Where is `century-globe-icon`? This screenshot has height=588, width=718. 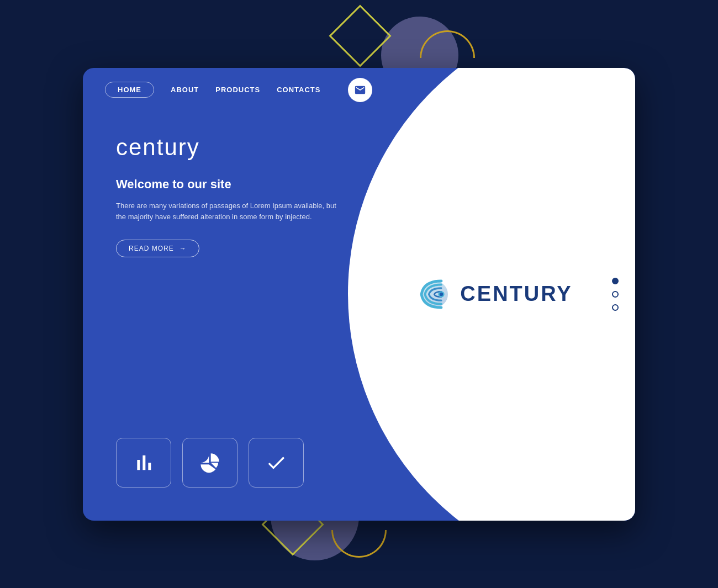 century-globe-icon is located at coordinates (432, 294).